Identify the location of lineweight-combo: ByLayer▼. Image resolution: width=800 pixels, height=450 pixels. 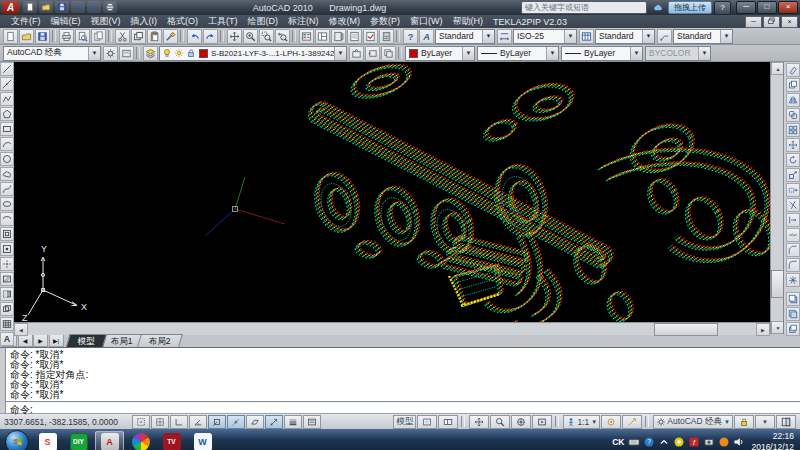
(602, 54).